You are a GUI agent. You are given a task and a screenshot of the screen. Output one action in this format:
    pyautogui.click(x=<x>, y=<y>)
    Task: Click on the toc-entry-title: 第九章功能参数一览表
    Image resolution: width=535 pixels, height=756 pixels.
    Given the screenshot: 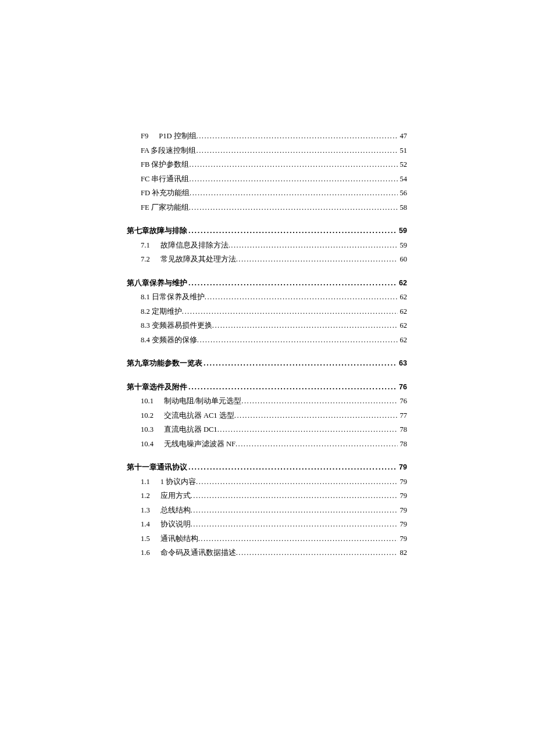 What is the action you would take?
    pyautogui.click(x=165, y=364)
    